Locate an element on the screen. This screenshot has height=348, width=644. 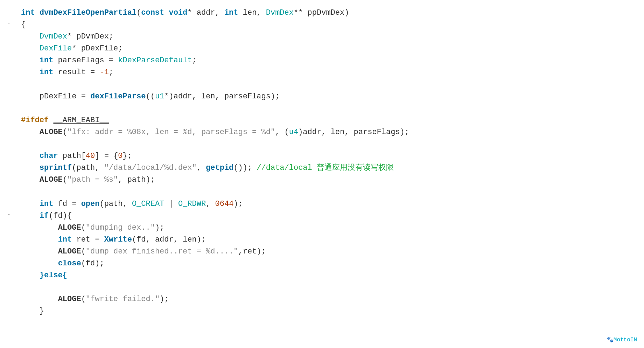
type-u4: u4 is located at coordinates (294, 132).